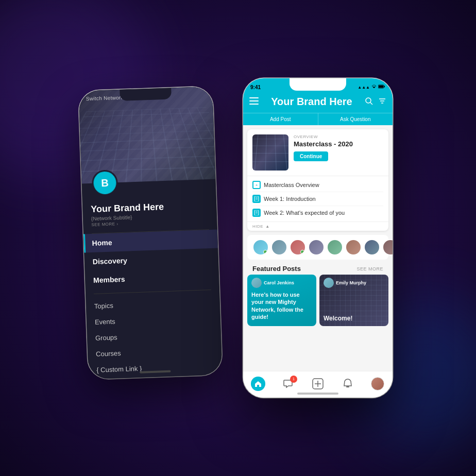 The height and width of the screenshot is (476, 476). I want to click on course-item-text-week2: Week 2: What's expected of you, so click(304, 213).